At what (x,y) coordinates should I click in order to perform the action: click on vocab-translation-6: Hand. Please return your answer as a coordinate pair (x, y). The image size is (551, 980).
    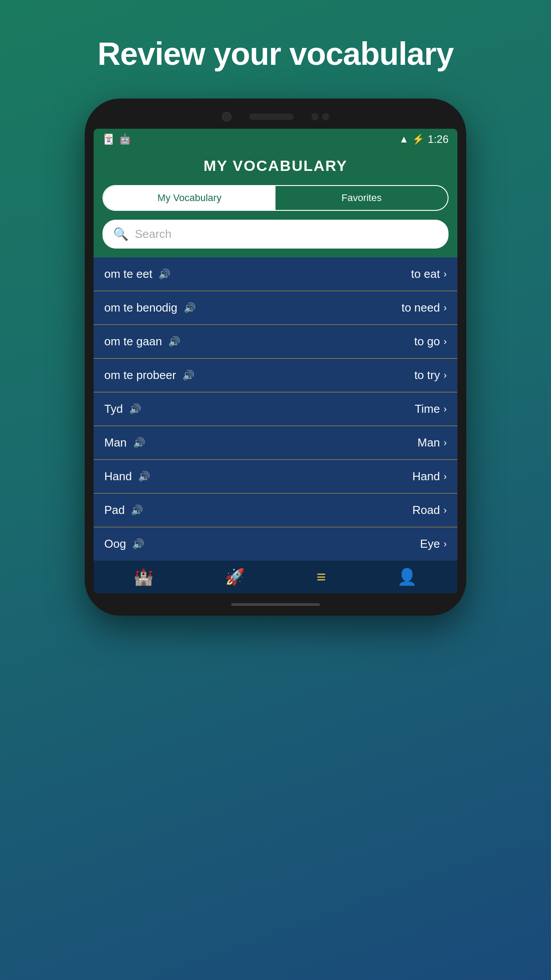
    Looking at the image, I should click on (426, 477).